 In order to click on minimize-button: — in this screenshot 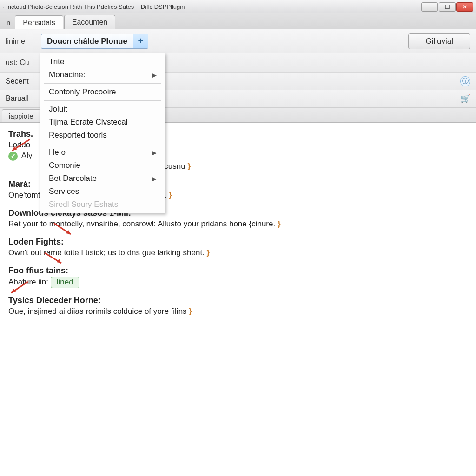, I will do `click(430, 7)`.